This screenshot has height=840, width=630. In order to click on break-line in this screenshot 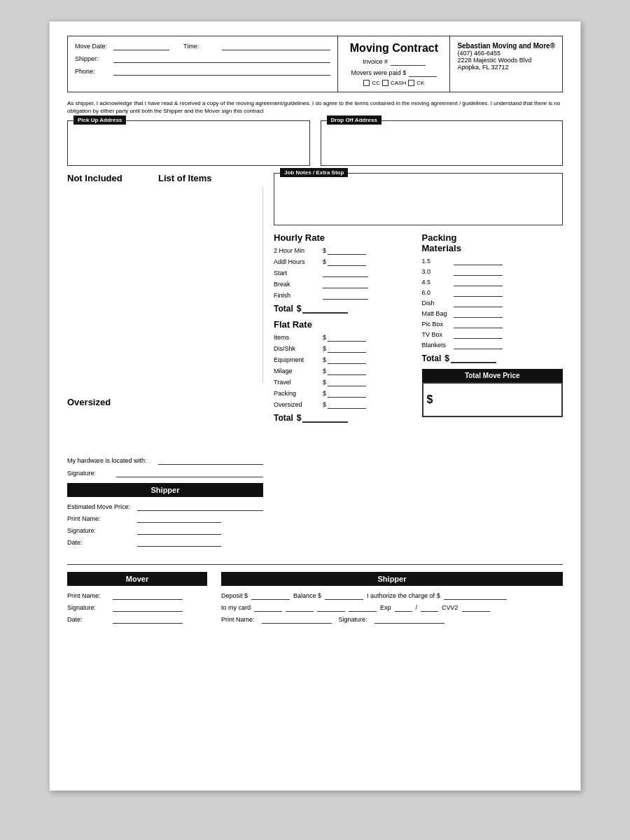, I will do `click(346, 284)`.